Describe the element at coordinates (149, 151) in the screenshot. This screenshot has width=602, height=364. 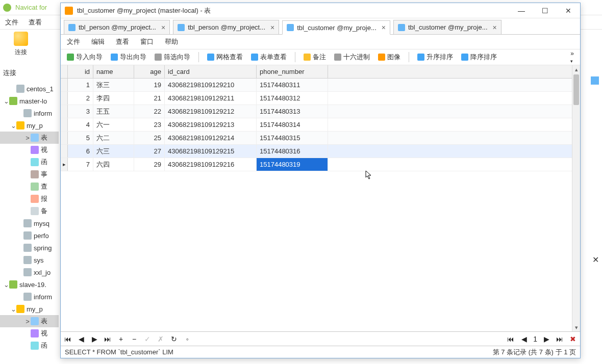
I see `cell-age: 27` at that location.